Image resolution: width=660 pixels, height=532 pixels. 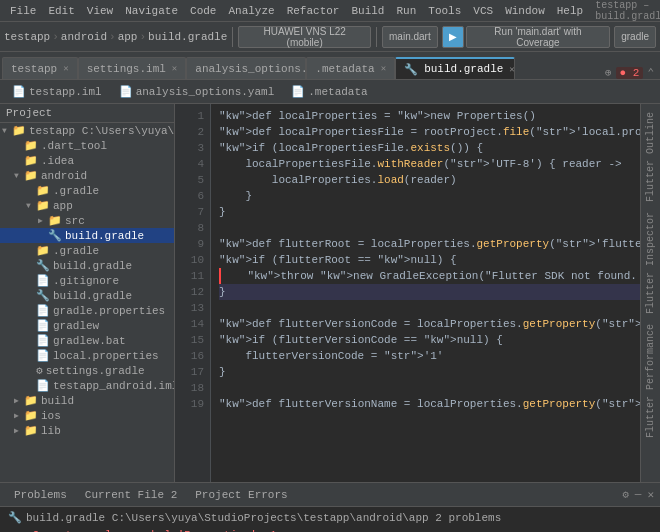 What do you see at coordinates (61, 10) in the screenshot?
I see `menu-edit: Edit` at bounding box center [61, 10].